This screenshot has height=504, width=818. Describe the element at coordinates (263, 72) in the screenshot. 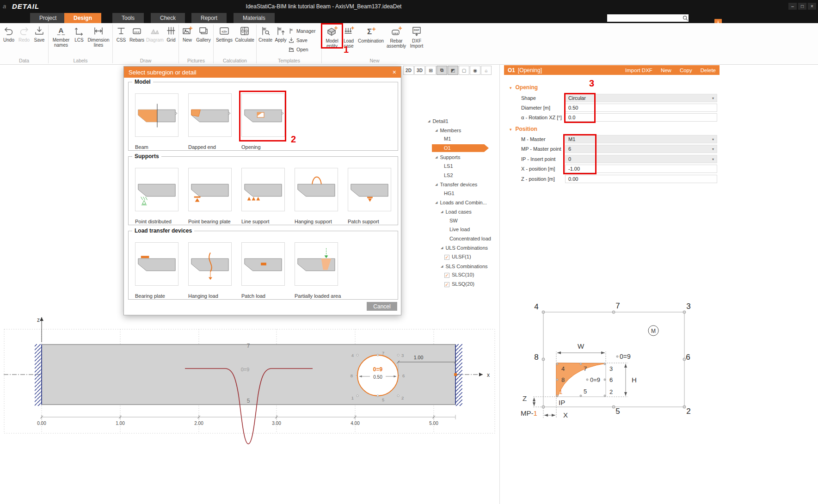

I see `dialog-title-bar: Select subregion or detail ×` at that location.